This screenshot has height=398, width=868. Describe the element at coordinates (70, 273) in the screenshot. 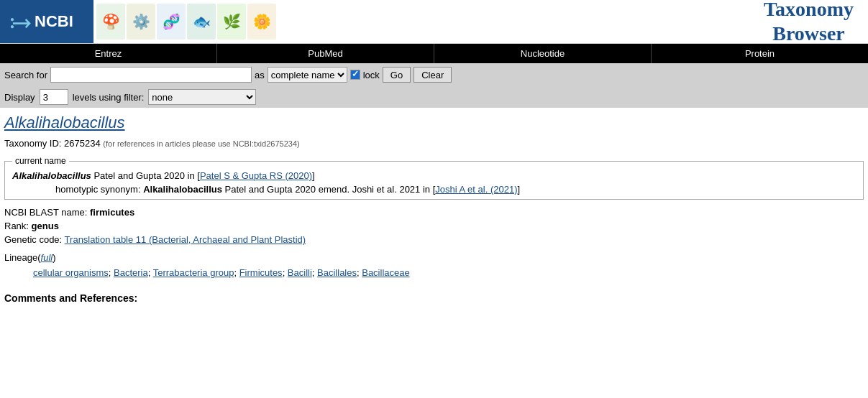

I see `lineage-cellular-organisms-link: cellular organisms` at that location.